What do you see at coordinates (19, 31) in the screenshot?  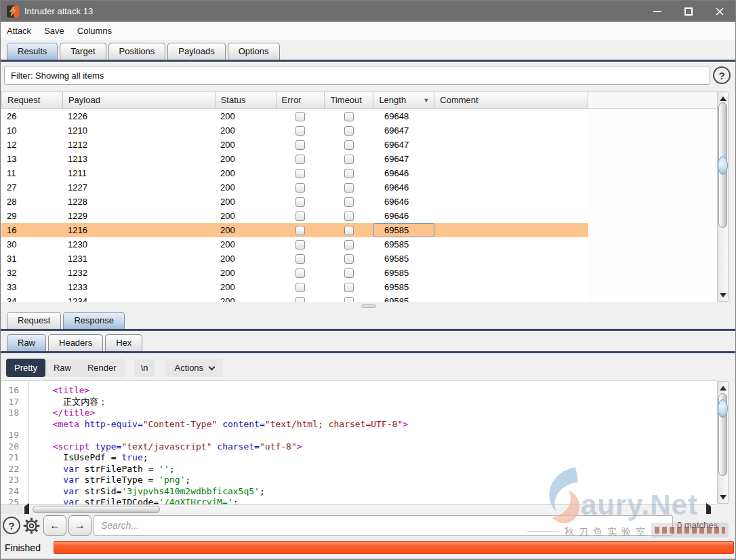 I see `menu-attack: Attack` at bounding box center [19, 31].